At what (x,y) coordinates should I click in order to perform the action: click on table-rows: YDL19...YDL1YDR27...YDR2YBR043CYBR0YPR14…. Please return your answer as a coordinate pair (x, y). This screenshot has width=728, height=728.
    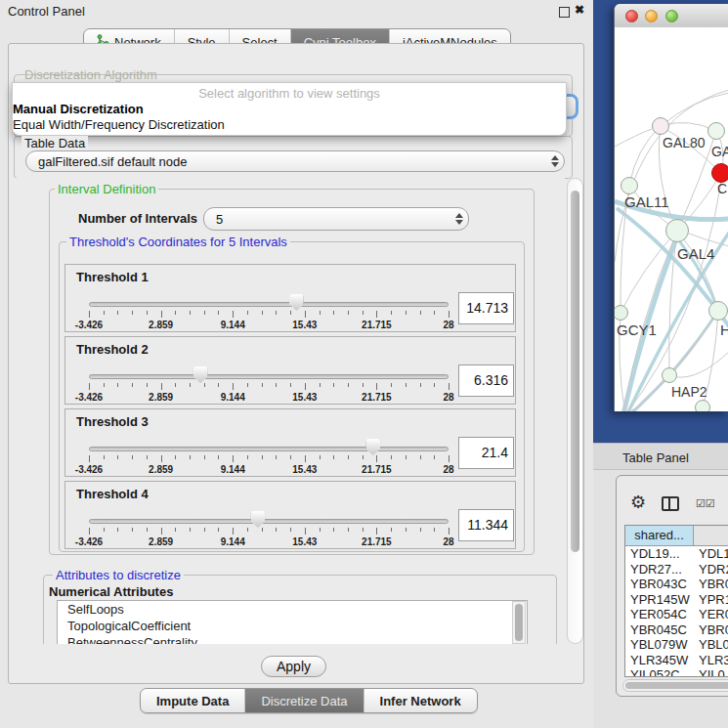
    Looking at the image, I should click on (676, 612).